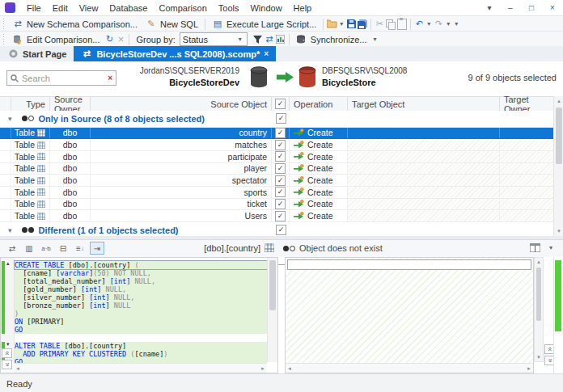 This screenshot has width=563, height=392. What do you see at coordinates (391, 24) in the screenshot?
I see `copy-icon` at bounding box center [391, 24].